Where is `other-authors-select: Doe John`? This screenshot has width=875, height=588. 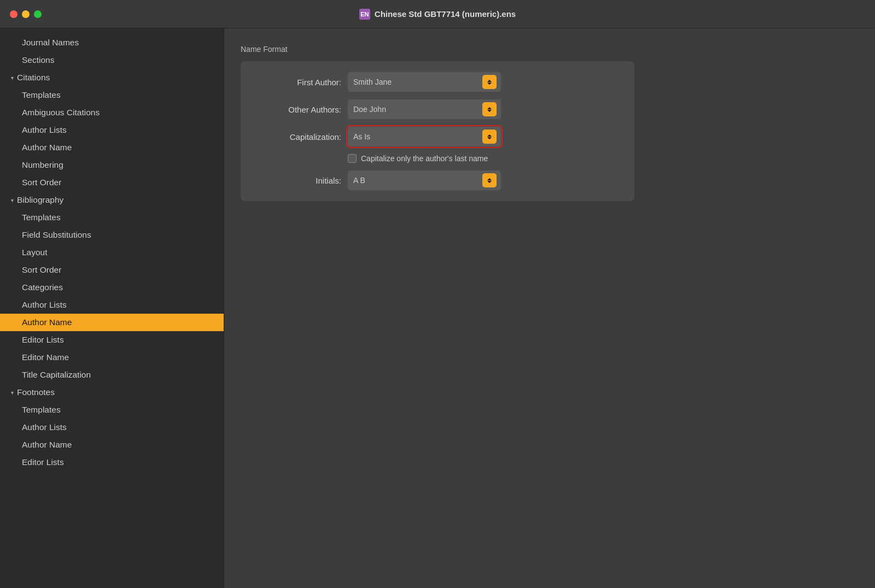
other-authors-select: Doe John is located at coordinates (424, 109).